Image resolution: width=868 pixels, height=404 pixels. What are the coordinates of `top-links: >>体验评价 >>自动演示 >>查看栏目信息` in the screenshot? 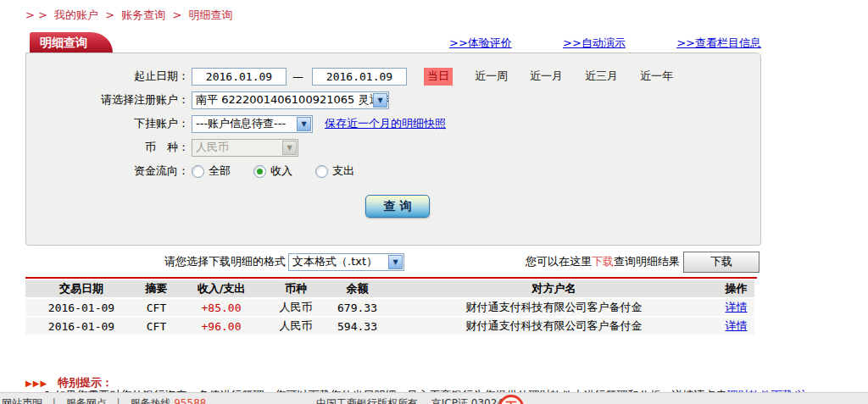 It's located at (605, 43).